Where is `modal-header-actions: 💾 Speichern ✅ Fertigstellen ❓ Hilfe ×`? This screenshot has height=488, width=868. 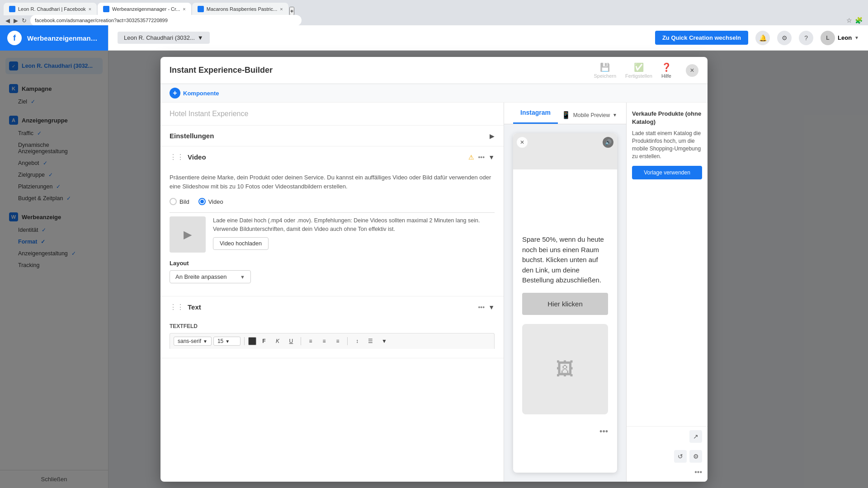
modal-header-actions: 💾 Speichern ✅ Fertigstellen ❓ Hilfe × is located at coordinates (646, 70).